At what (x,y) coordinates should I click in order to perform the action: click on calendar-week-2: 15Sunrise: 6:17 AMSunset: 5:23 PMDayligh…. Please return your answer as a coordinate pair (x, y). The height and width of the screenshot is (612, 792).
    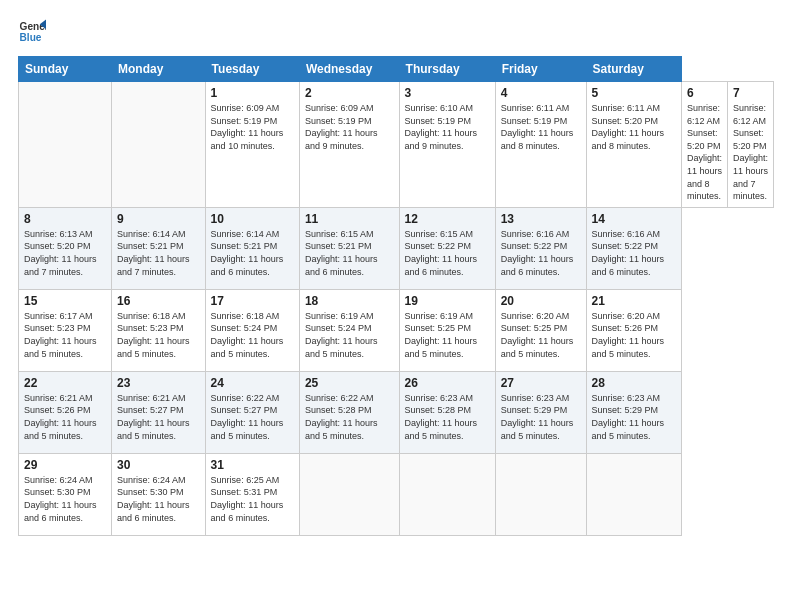
    Looking at the image, I should click on (396, 330).